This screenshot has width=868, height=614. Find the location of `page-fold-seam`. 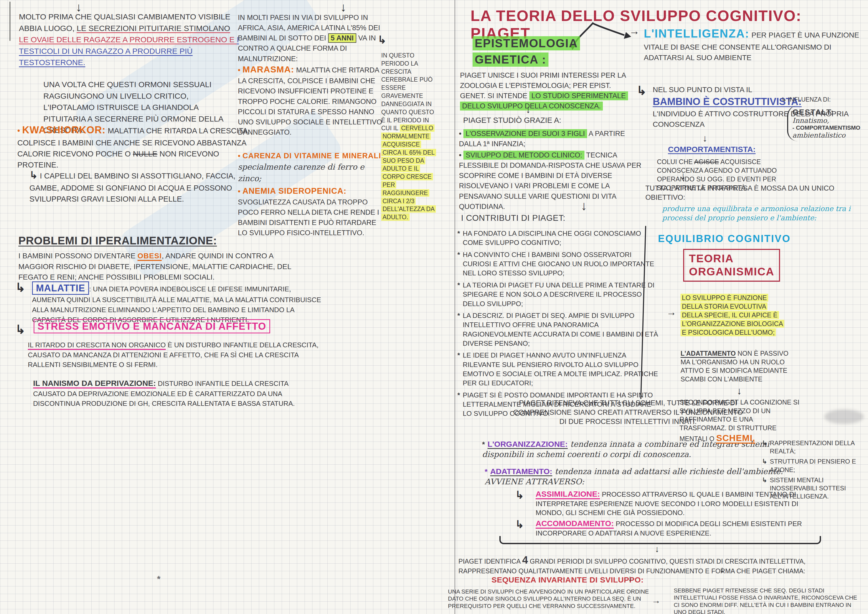

page-fold-seam is located at coordinates (455, 307).